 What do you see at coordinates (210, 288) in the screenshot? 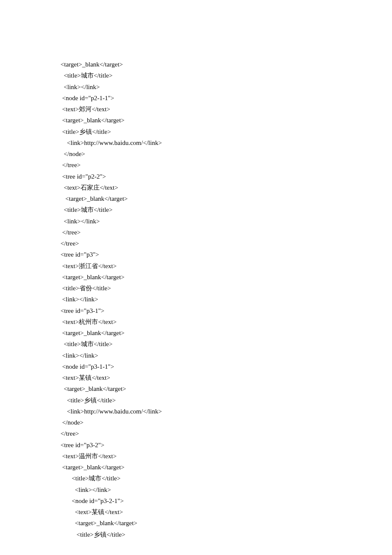
I see `code-line: <title>省份</title>` at bounding box center [210, 288].